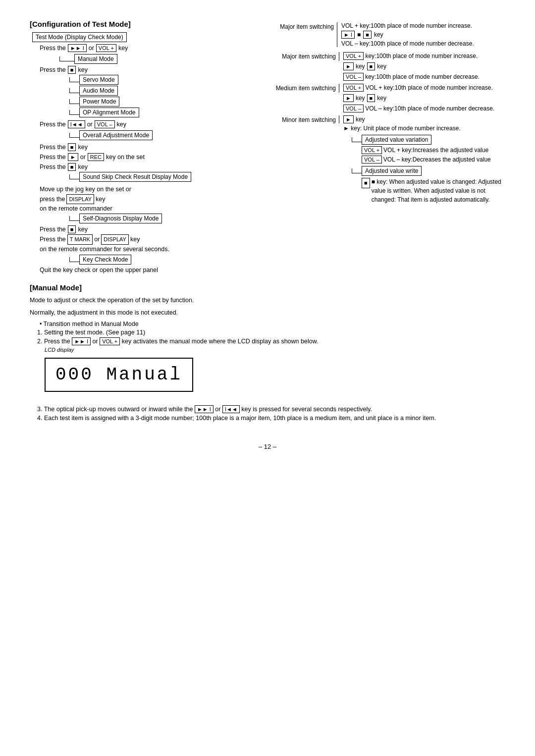  What do you see at coordinates (80, 240) in the screenshot?
I see `t-mark-key: T MARK` at bounding box center [80, 240].